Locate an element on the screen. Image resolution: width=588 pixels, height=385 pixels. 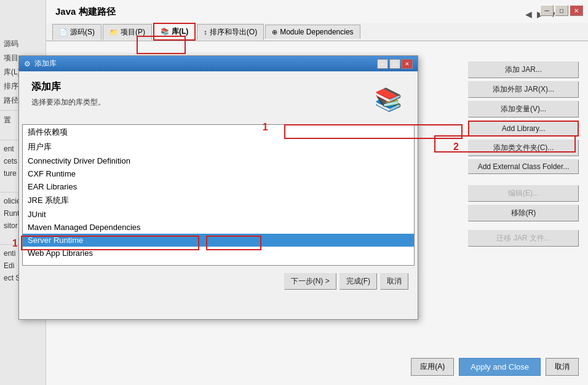
panel-title: Java 构建路径 is located at coordinates (317, 11).